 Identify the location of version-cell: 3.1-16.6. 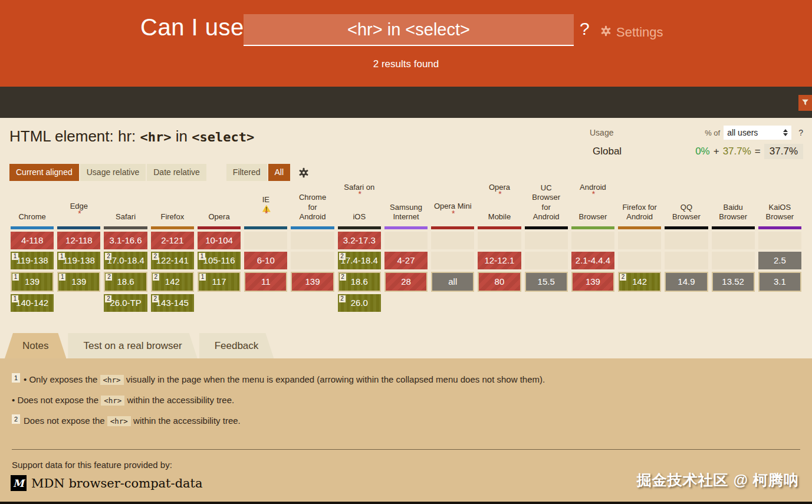
(125, 241).